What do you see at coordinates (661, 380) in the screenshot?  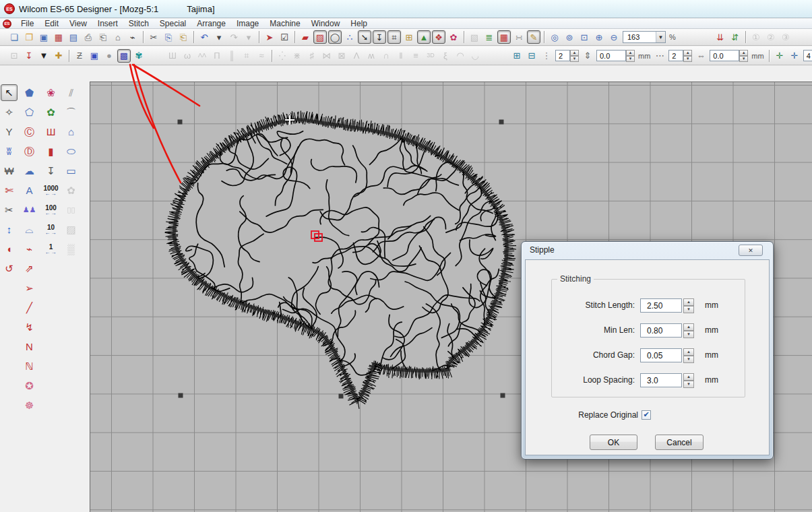 I see `loop-spacing-input: 3.0` at bounding box center [661, 380].